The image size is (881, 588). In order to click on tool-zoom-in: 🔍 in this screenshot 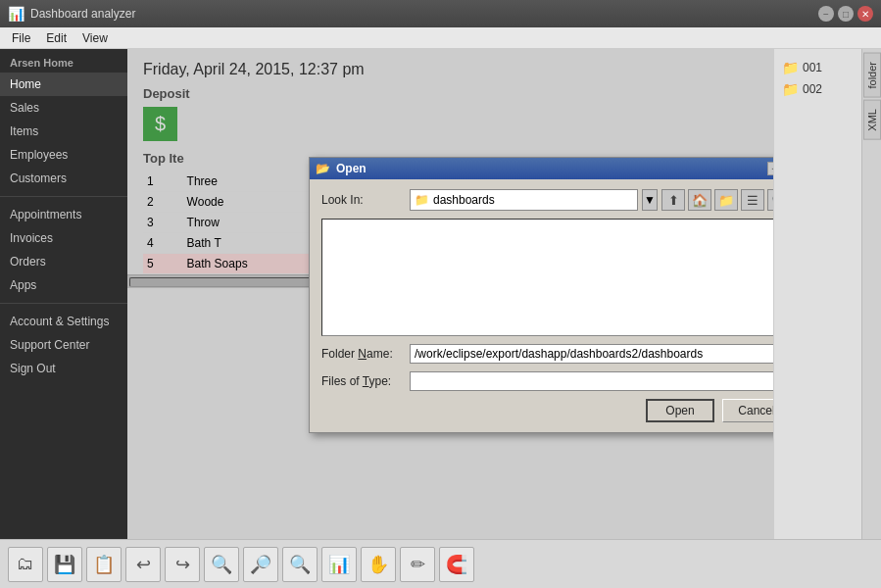, I will do `click(221, 564)`.